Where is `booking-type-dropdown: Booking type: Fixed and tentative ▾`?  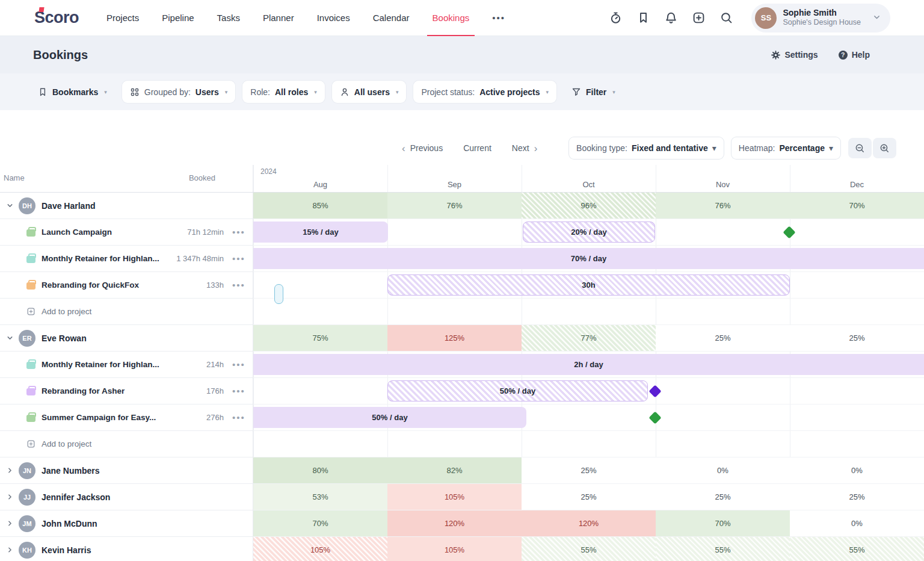
booking-type-dropdown: Booking type: Fixed and tentative ▾ is located at coordinates (646, 148).